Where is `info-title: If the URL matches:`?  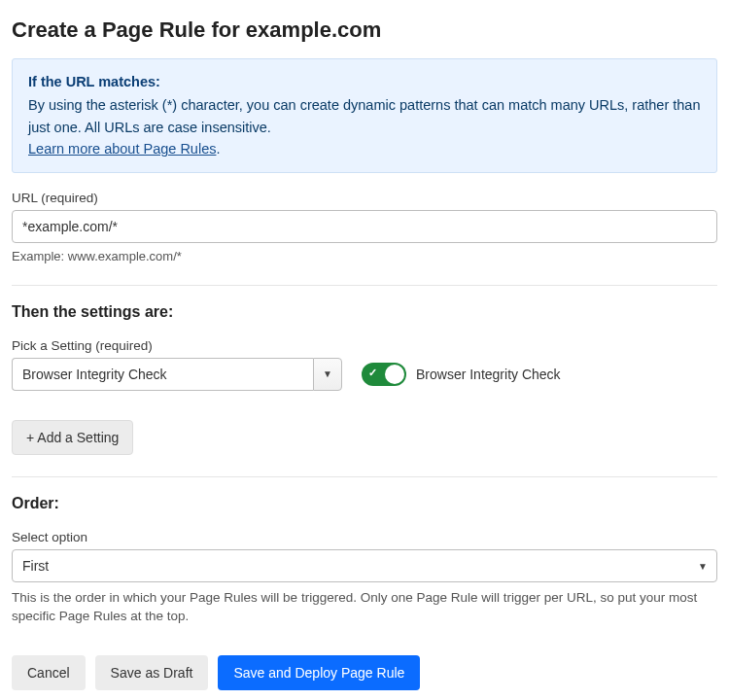 info-title: If the URL matches: is located at coordinates (364, 82).